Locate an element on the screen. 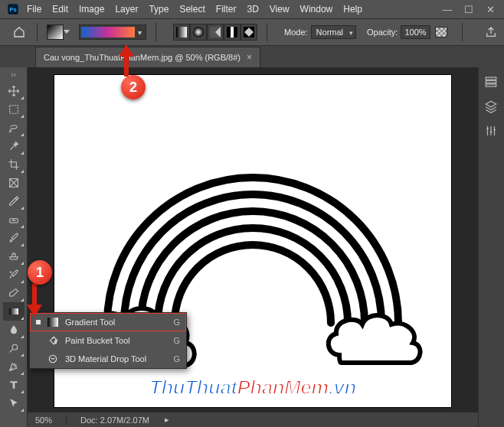  home-icon is located at coordinates (19, 32).